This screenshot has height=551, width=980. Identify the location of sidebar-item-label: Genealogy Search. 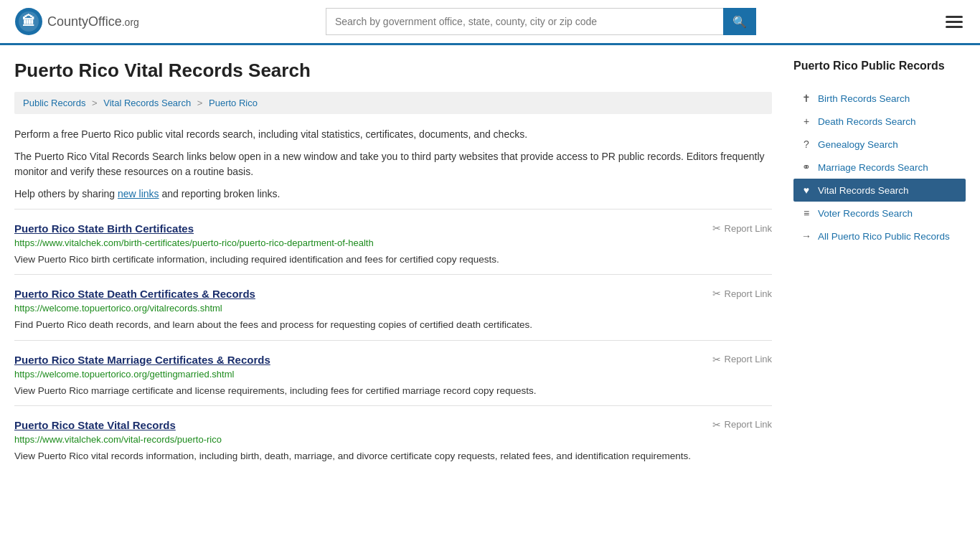
(858, 145).